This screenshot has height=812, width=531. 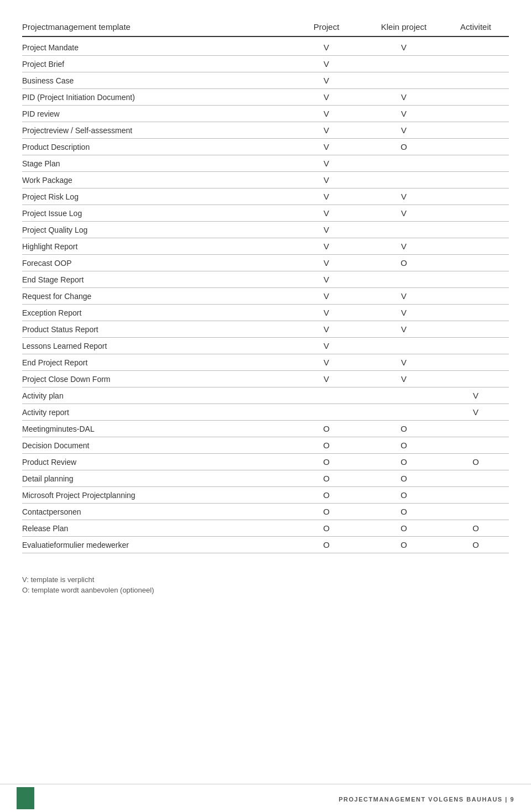 I want to click on footer-bar: PROJECTMANAGEMENT VOLGENS BAUHAUS | 9, so click(x=266, y=798).